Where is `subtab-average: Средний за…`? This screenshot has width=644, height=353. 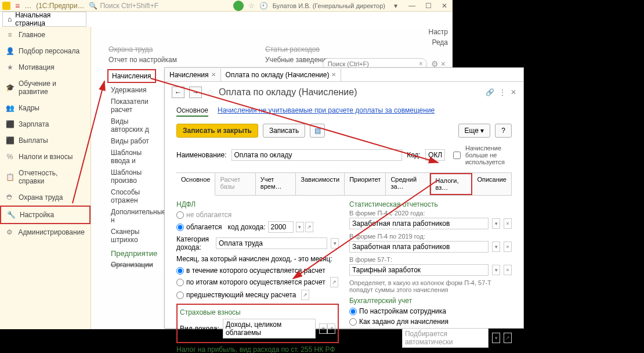
subtab-average: Средний за… is located at coordinates (407, 184).